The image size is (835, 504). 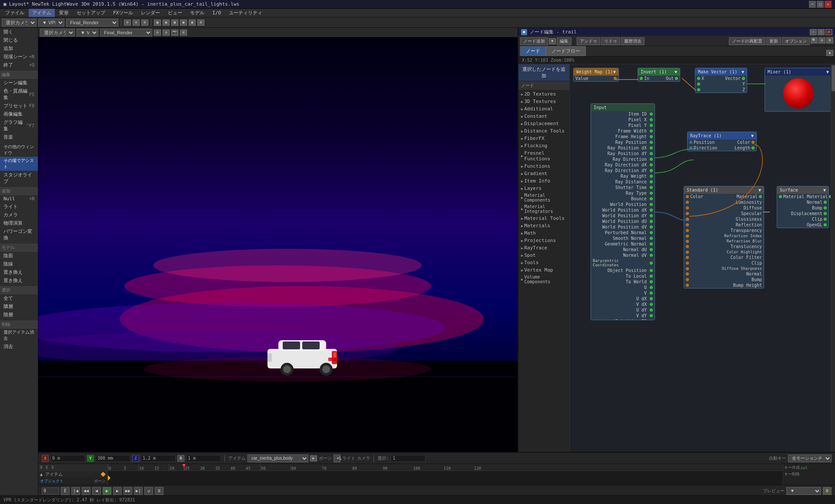 What do you see at coordinates (588, 41) in the screenshot?
I see `node-undo: アンドゥ` at bounding box center [588, 41].